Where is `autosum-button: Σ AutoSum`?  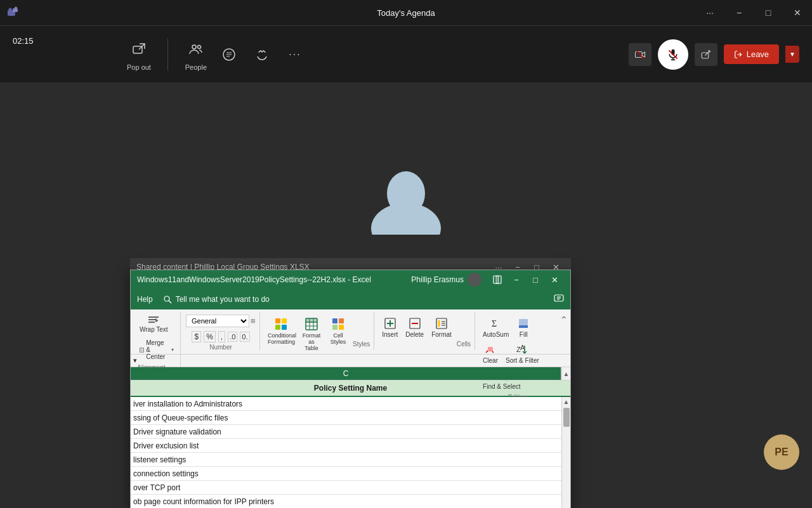 autosum-button: Σ AutoSum is located at coordinates (496, 327).